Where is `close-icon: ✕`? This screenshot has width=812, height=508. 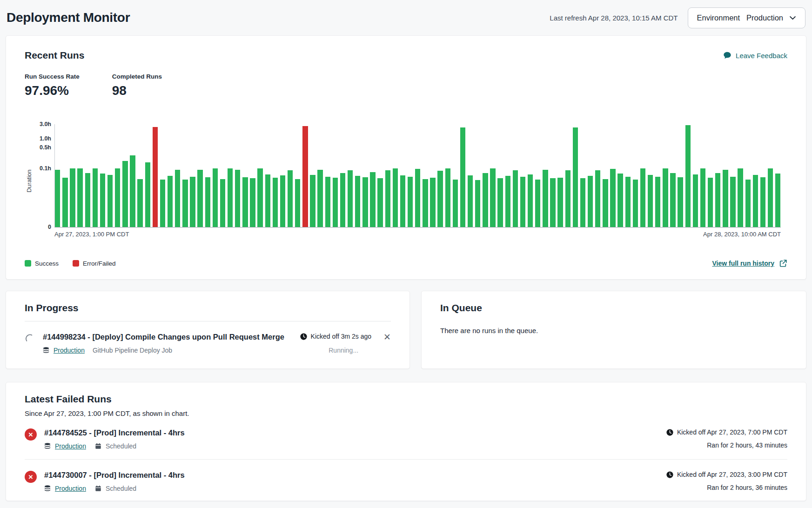
close-icon: ✕ is located at coordinates (387, 343).